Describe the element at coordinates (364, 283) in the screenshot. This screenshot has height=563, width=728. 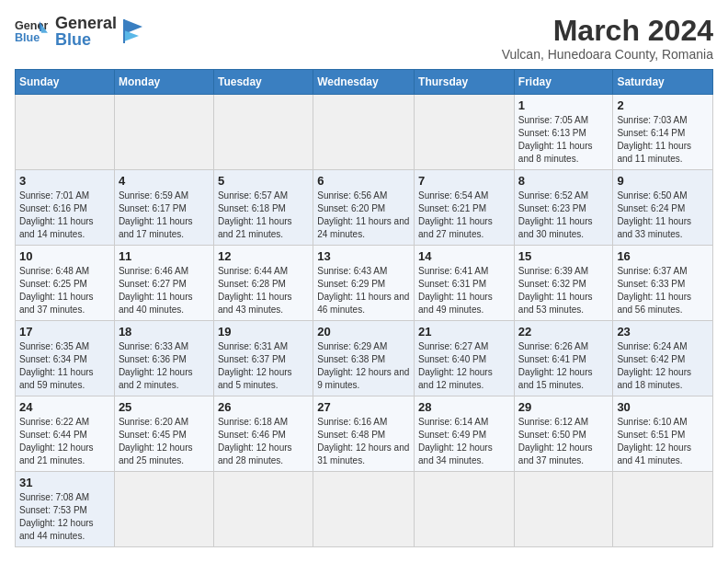
I see `calendar-week-row: 10Sunrise: 6:48 AM Sunset: 6:25 PM Dayli…` at that location.